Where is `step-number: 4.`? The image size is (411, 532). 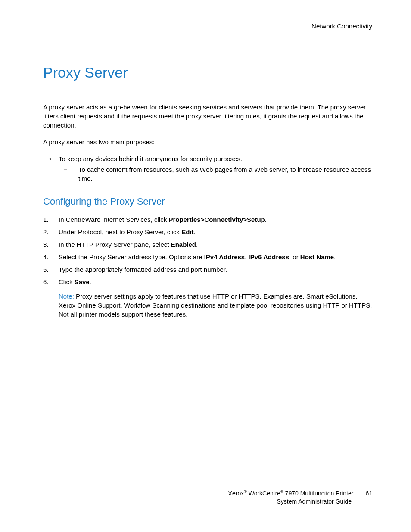
step-number: 4. is located at coordinates (51, 257).